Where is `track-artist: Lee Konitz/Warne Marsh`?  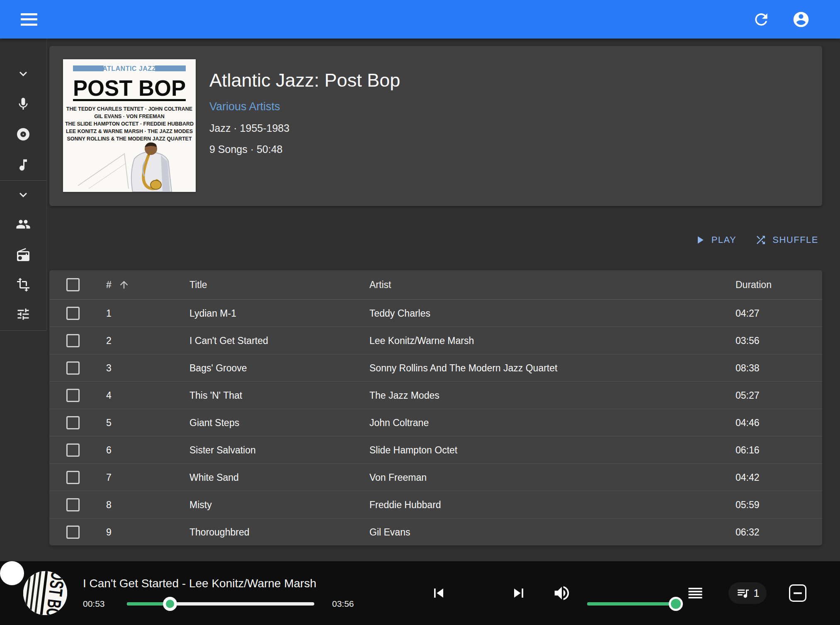
track-artist: Lee Konitz/Warne Marsh is located at coordinates (422, 341).